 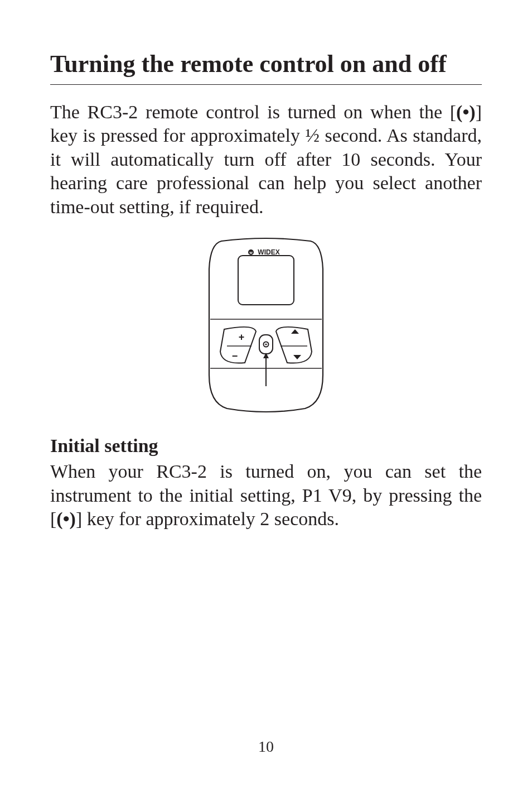 I want to click on program-up-icon, so click(x=295, y=331).